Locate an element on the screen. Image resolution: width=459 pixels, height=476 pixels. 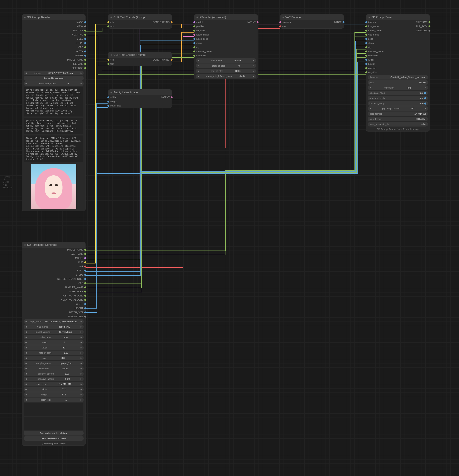
node-clip-text-encode-2: CLIP Text Encode (Prompt) CONDITIONING c… is located at coordinates (140, 59).